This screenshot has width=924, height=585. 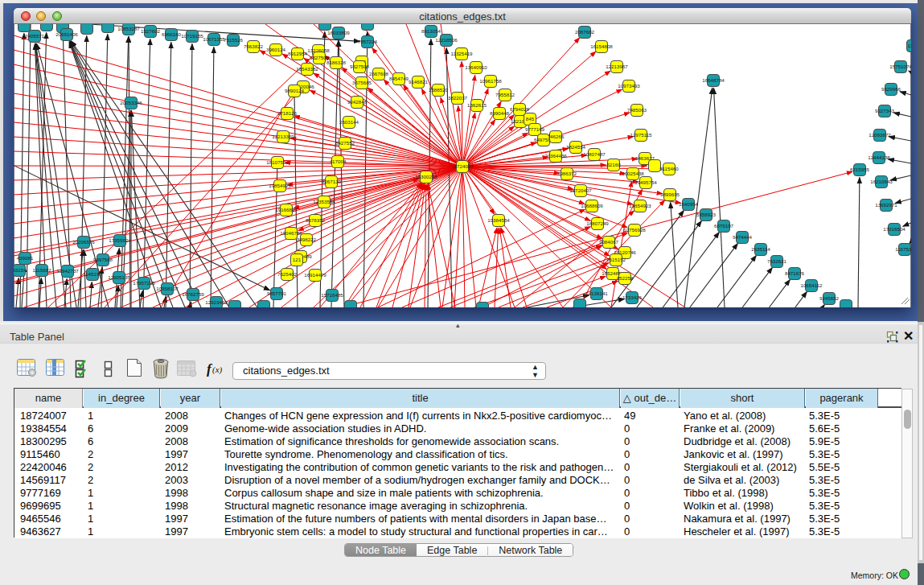 What do you see at coordinates (277, 50) in the screenshot?
I see `svg-text: 3960124` at bounding box center [277, 50].